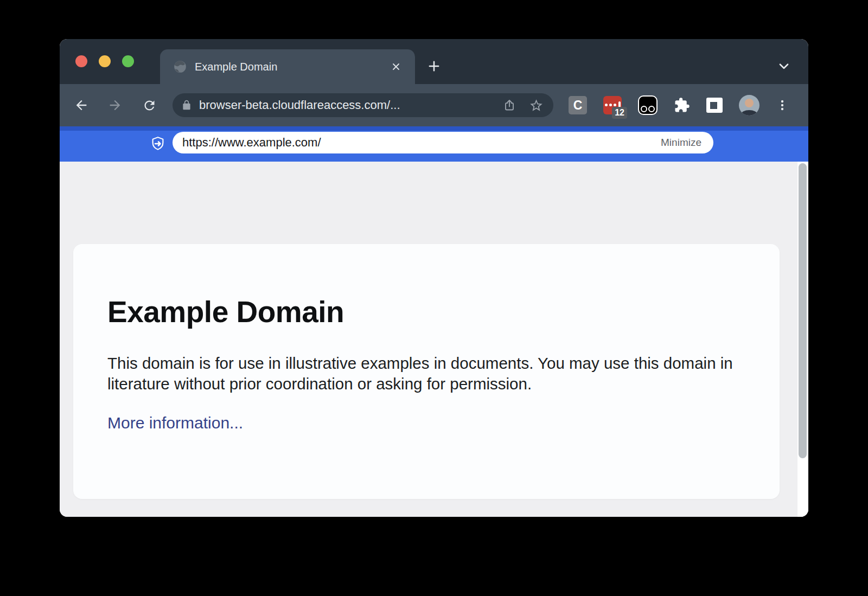 The width and height of the screenshot is (868, 596). Describe the element at coordinates (620, 113) in the screenshot. I see `extension-badge-count: 12` at that location.